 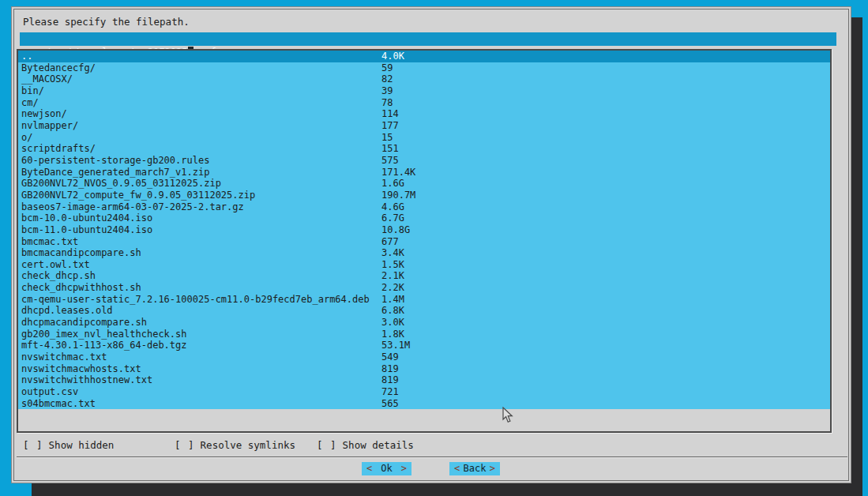 What do you see at coordinates (50, 392) in the screenshot?
I see `file-name: output.csv` at bounding box center [50, 392].